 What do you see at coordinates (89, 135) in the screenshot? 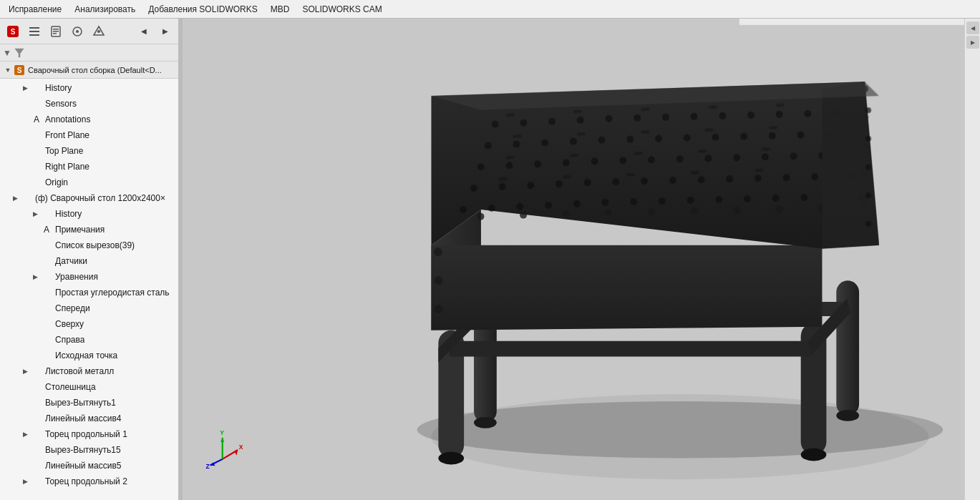
I see `tree-item-front-plane: Front Plane` at bounding box center [89, 135].